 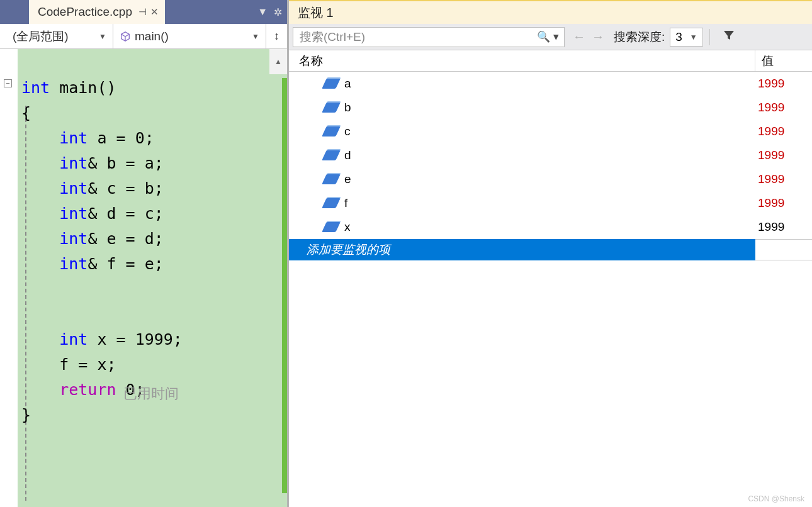 What do you see at coordinates (57, 36) in the screenshot?
I see `scope-global-dropdown: (全局范围) ▼` at bounding box center [57, 36].